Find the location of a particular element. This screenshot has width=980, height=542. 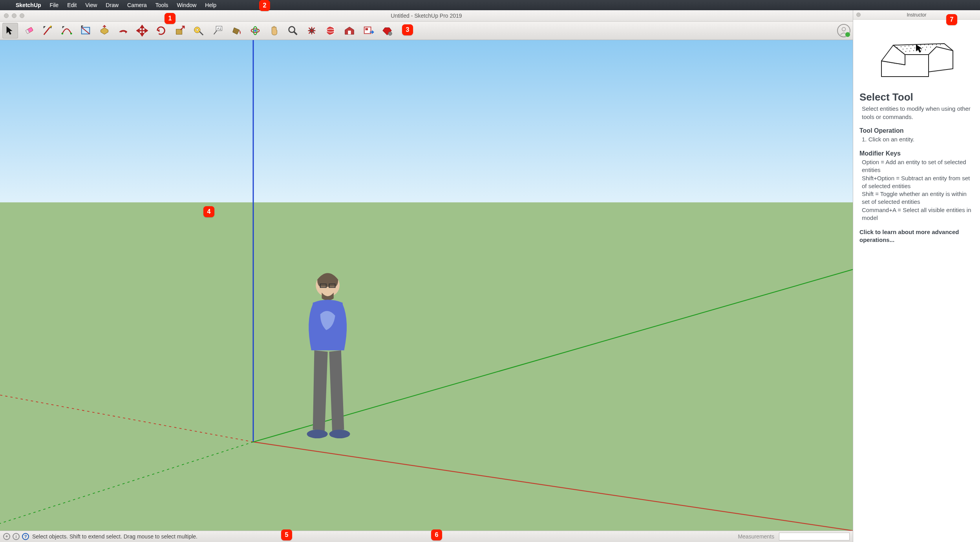

instructor-illustration is located at coordinates (916, 55).